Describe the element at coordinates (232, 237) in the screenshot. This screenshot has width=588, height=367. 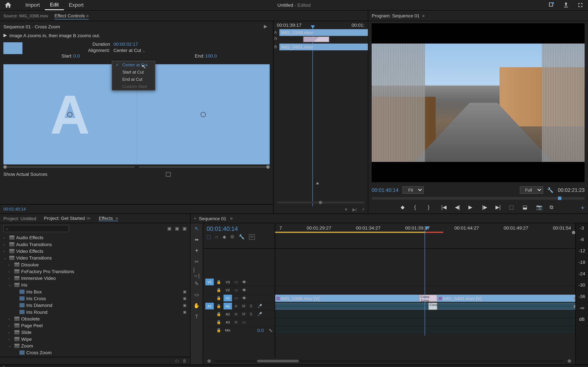
I see `settings-icon: ⚙` at that location.